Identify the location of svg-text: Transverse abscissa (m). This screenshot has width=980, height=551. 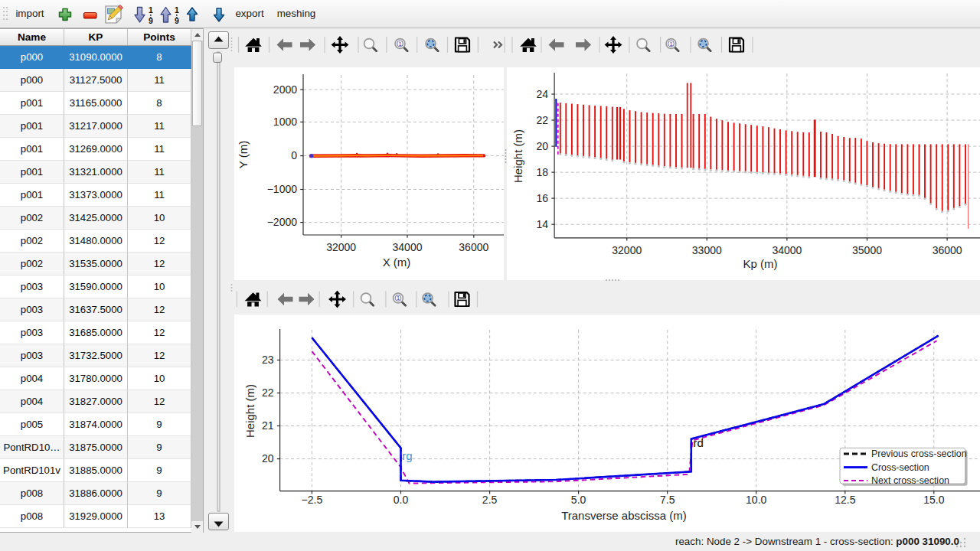
(624, 516).